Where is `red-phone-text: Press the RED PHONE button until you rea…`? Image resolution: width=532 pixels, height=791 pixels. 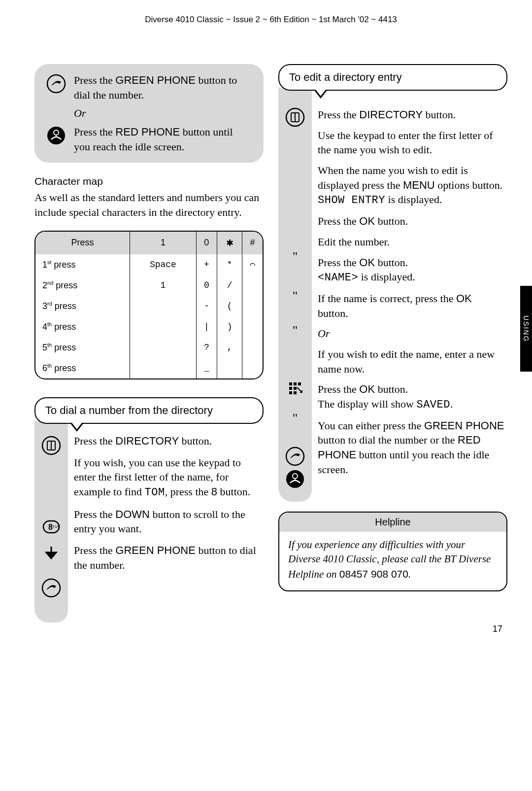 red-phone-text: Press the RED PHONE button until you rea… is located at coordinates (162, 139).